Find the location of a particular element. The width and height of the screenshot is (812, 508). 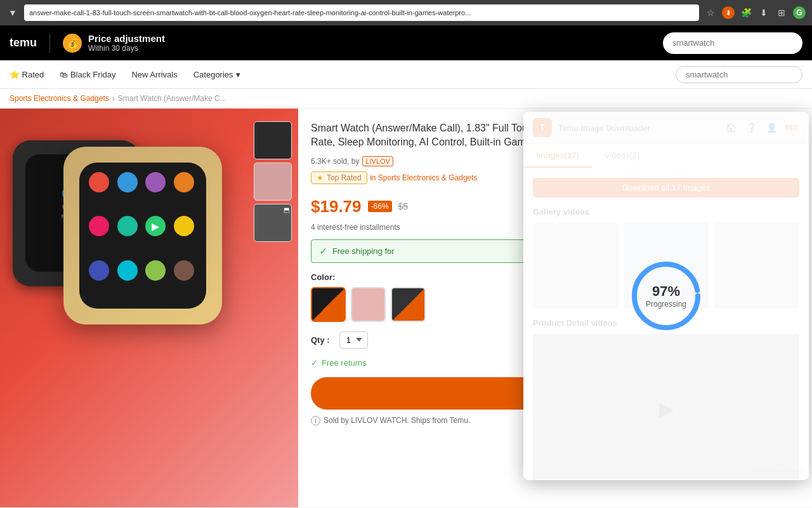

free-shipping-label: Free shipping for is located at coordinates (363, 251).